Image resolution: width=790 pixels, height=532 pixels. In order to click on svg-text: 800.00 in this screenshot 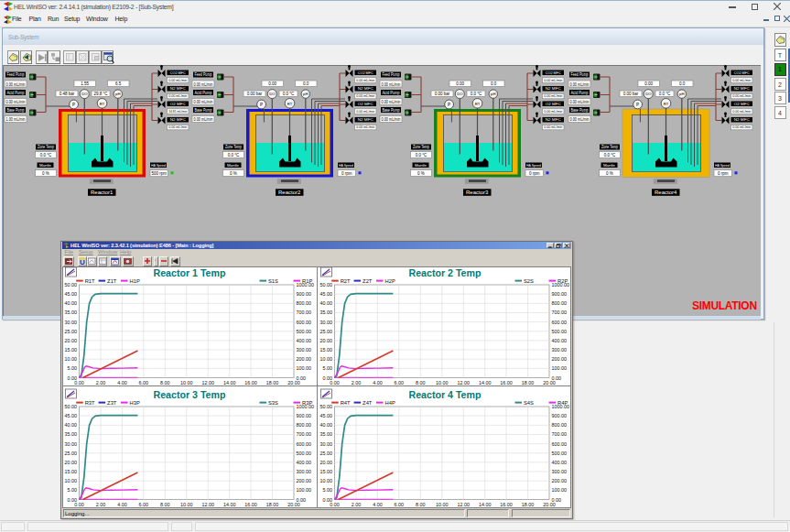, I will do `click(304, 303)`.